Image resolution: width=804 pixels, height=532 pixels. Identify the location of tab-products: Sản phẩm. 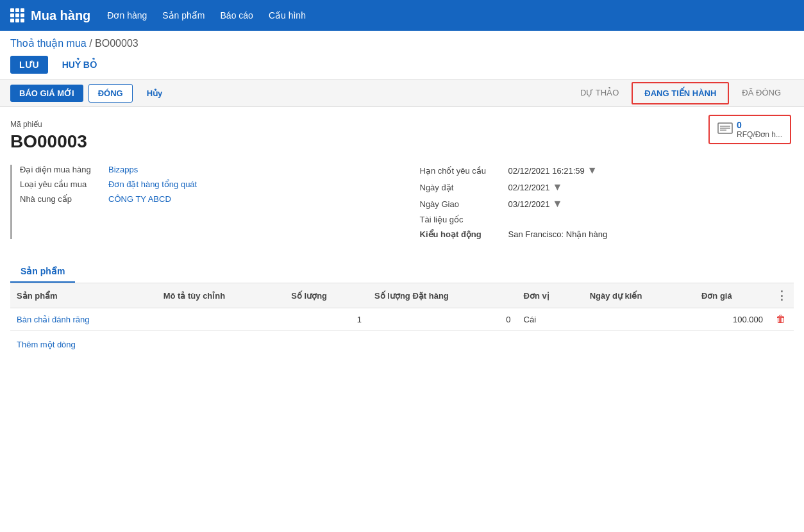
(42, 272).